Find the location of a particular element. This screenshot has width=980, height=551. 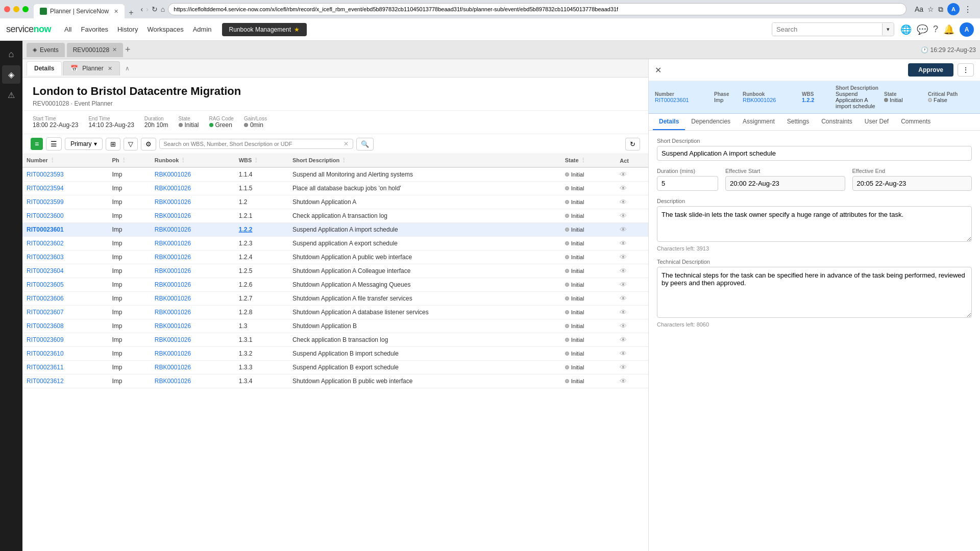

nav-all: All is located at coordinates (68, 30).